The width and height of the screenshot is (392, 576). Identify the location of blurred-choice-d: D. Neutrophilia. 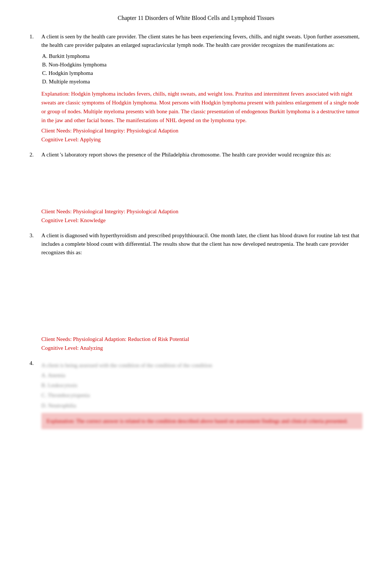
(202, 406).